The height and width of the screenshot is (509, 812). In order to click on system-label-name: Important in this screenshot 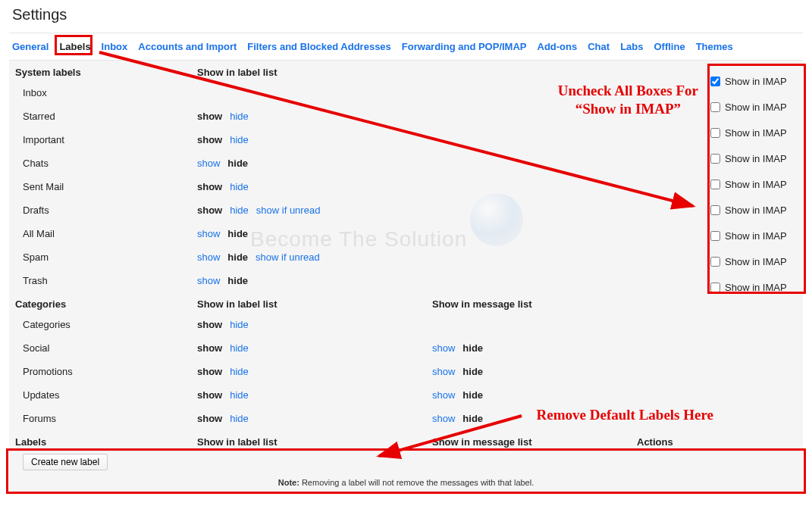, I will do `click(106, 139)`.